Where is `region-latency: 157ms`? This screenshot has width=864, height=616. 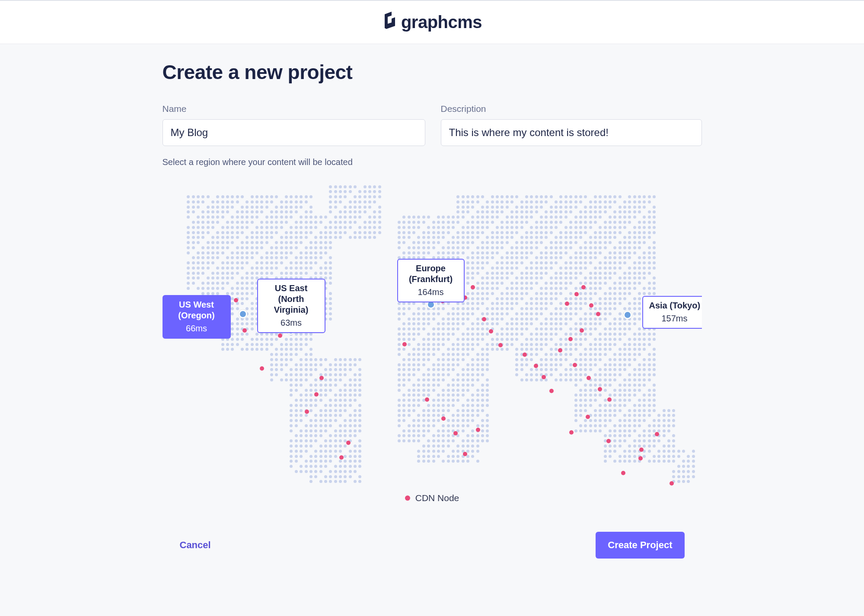 region-latency: 157ms is located at coordinates (675, 319).